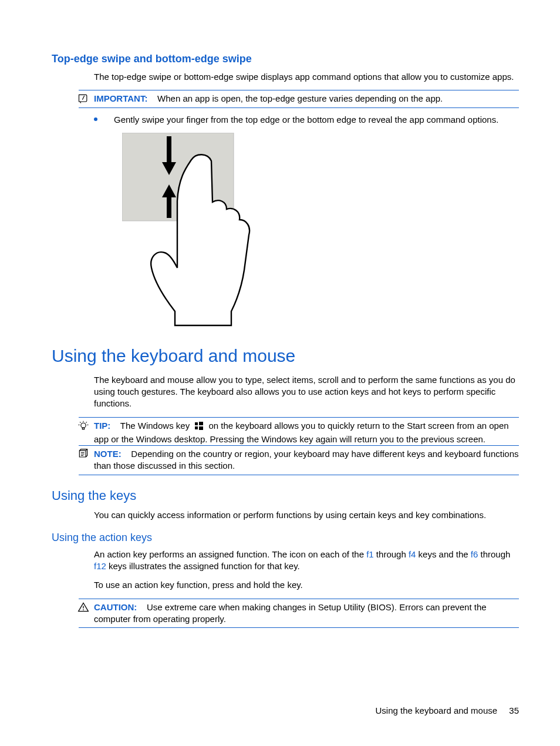 This screenshot has height=746, width=560. I want to click on paragraph: The keyboard and mouse allow you to type…, so click(306, 392).